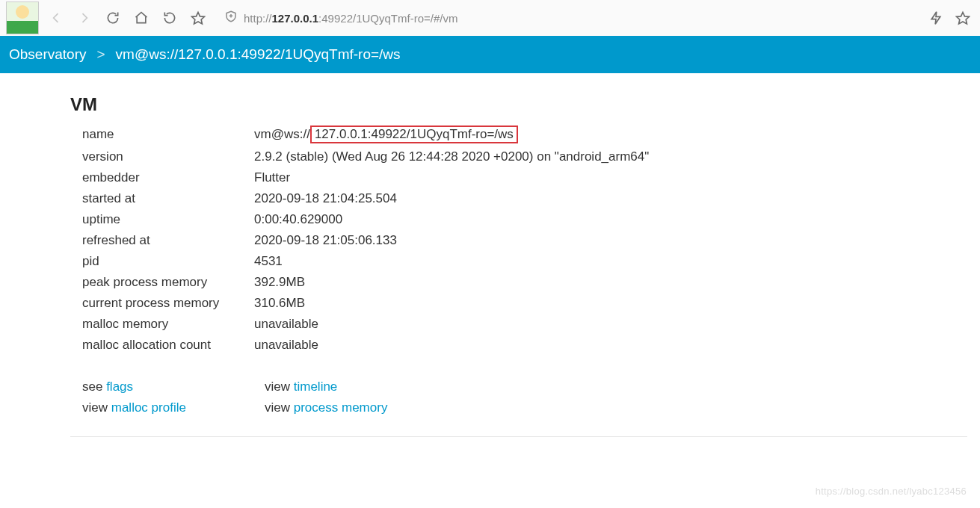 Image resolution: width=980 pixels, height=508 pixels. Describe the element at coordinates (372, 324) in the screenshot. I see `table-row: malloc memoryunavailable` at that location.